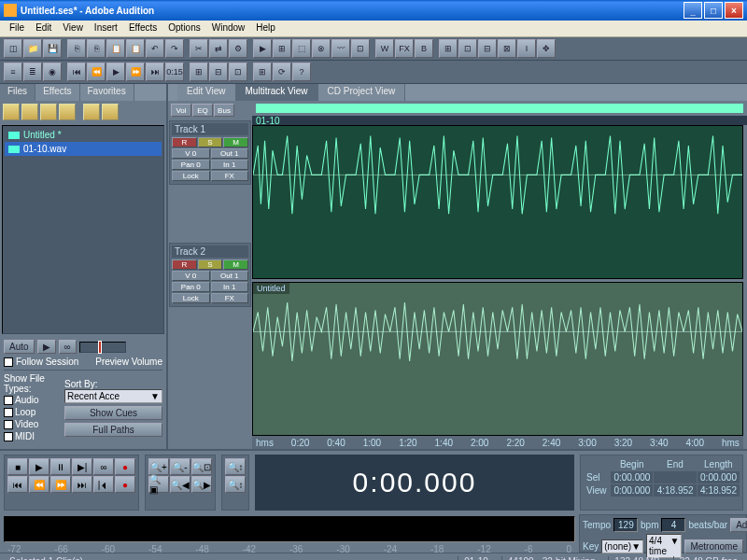 The height and width of the screenshot is (560, 747). What do you see at coordinates (83, 149) in the screenshot?
I see `file-item: 01-10.wav` at bounding box center [83, 149].